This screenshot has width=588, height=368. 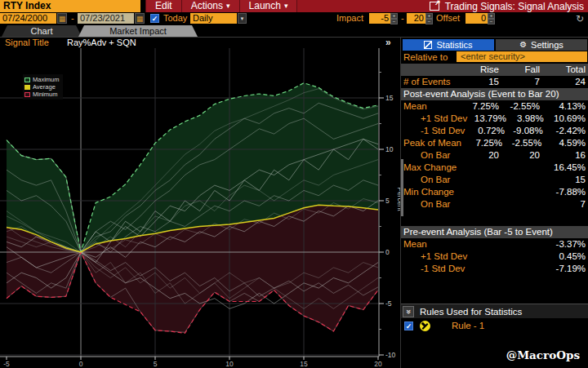 I want to click on stat-value: 4.13%, so click(x=564, y=106).